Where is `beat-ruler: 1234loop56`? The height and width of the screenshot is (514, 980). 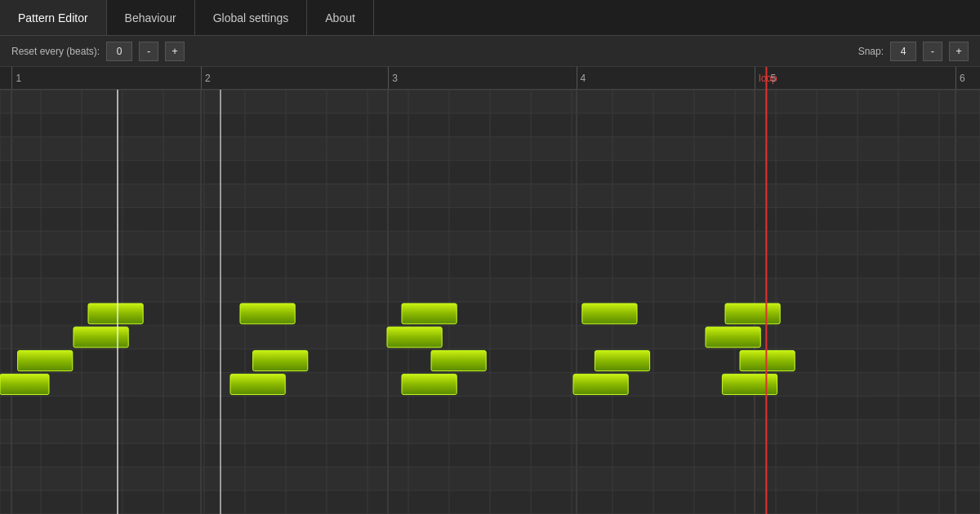 beat-ruler: 1234loop56 is located at coordinates (490, 78).